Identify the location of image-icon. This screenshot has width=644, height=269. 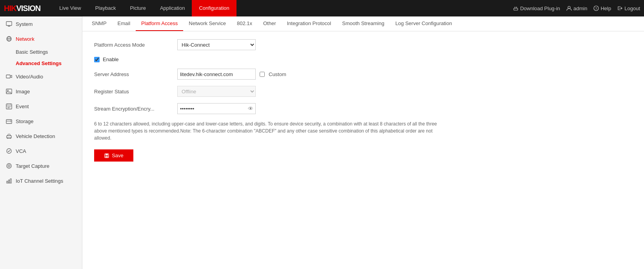
(9, 91).